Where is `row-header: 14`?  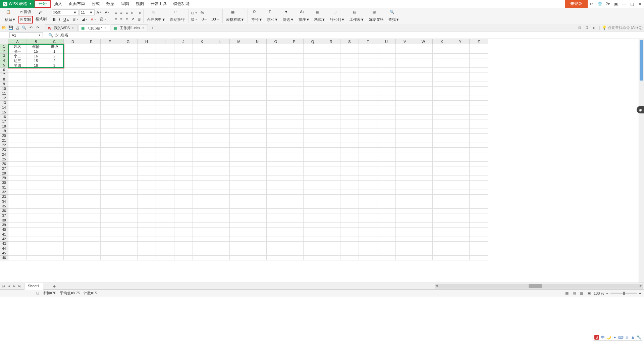 row-header: 14 is located at coordinates (4, 108).